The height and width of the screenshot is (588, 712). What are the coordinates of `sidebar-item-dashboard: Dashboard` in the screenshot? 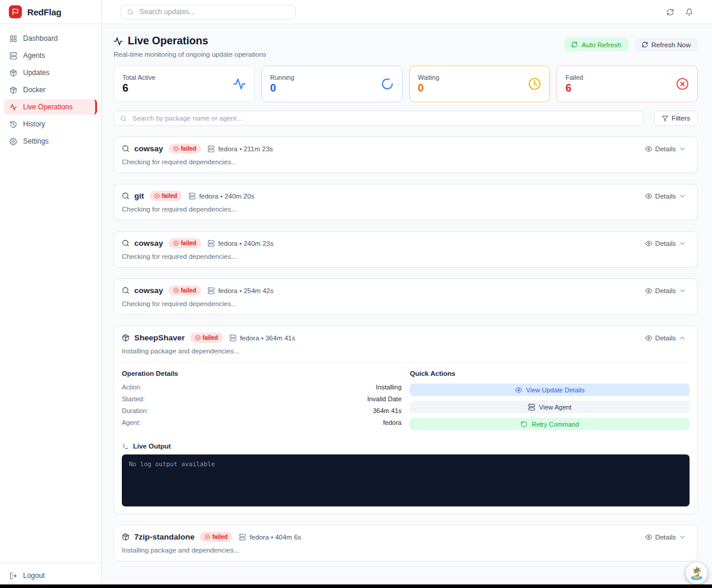 It's located at (51, 38).